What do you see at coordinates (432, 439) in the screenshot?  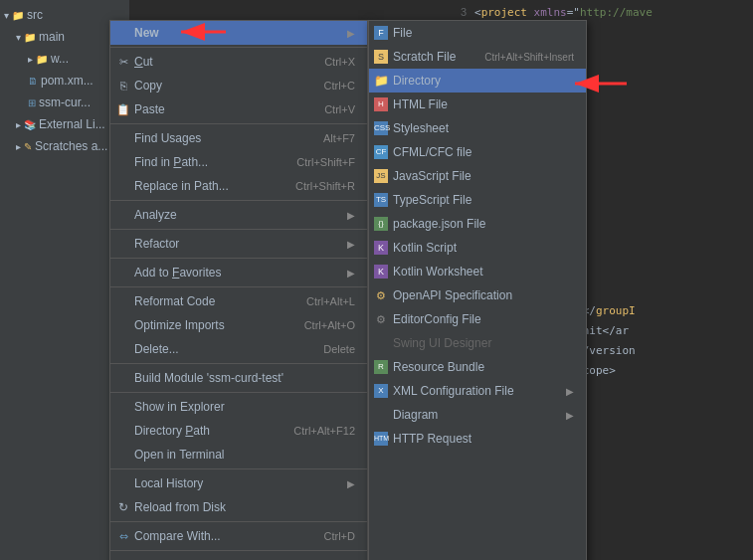 I see `submenu-item-label: HTTP Request` at bounding box center [432, 439].